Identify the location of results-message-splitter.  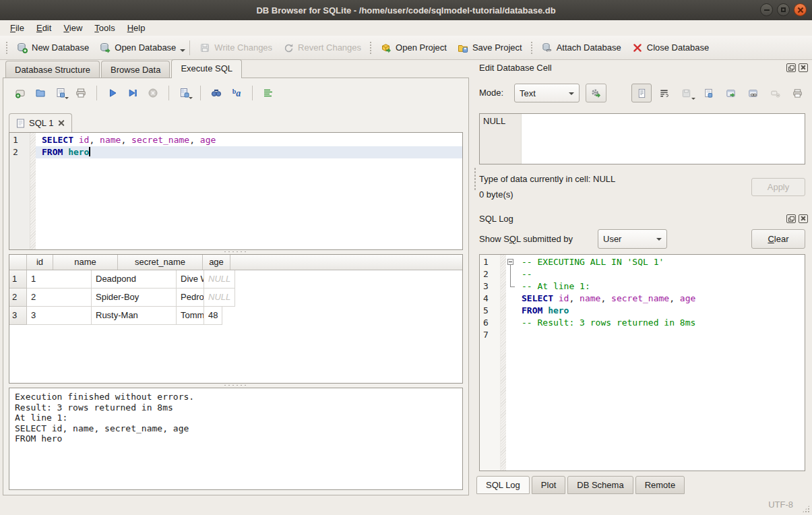
(236, 385).